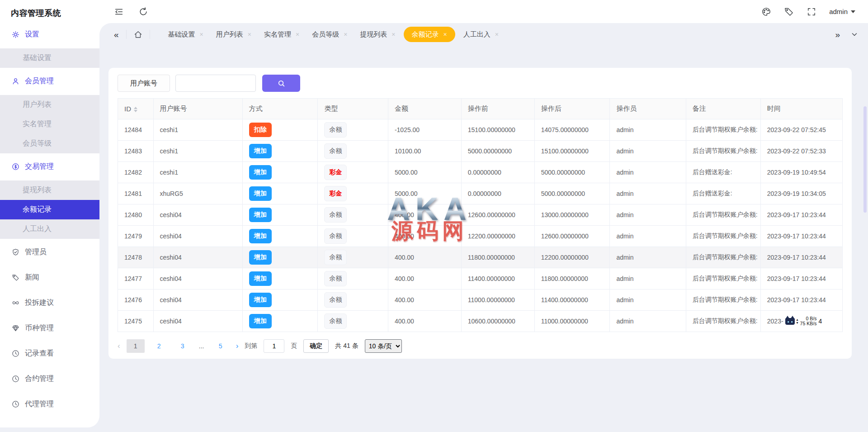 The width and height of the screenshot is (868, 432). What do you see at coordinates (854, 34) in the screenshot?
I see `tabs-more-icon` at bounding box center [854, 34].